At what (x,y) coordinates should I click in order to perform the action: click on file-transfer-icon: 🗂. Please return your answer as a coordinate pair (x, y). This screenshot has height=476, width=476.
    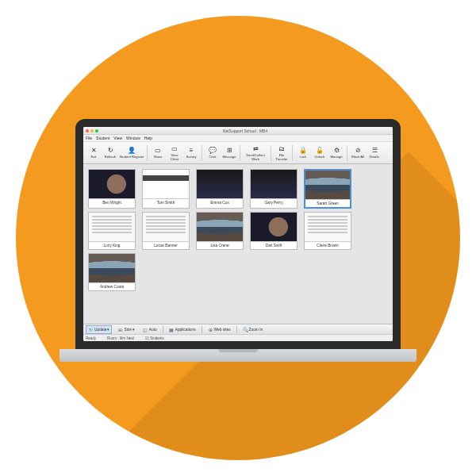
    Looking at the image, I should click on (282, 149).